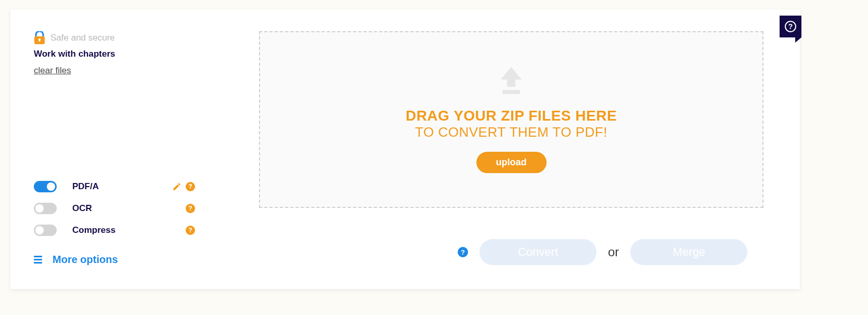 The image size is (868, 315). I want to click on work-with-chapters-label: Work with chapters, so click(133, 54).